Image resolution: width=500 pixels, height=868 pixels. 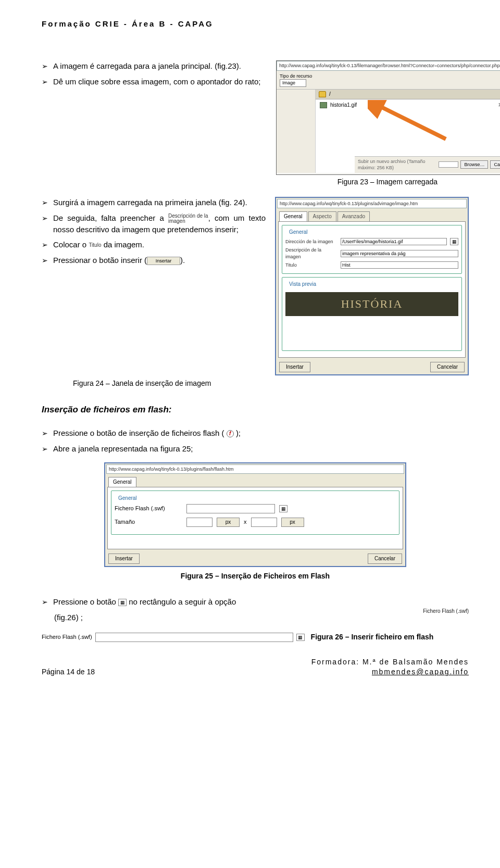 I want to click on bullet-item: ➢ Colocar o Titulo da imagem., so click(x=154, y=245).